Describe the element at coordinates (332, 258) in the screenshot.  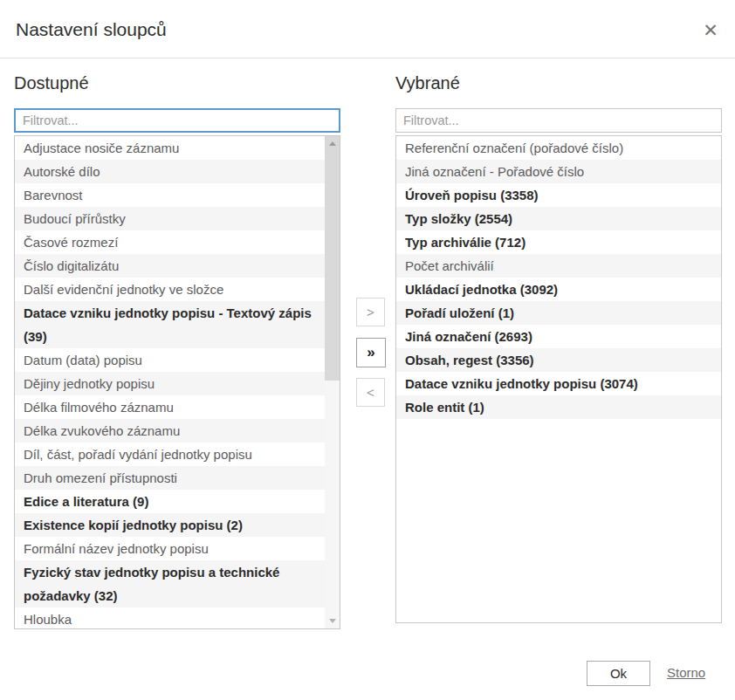
I see `scrollbar-thumb` at that location.